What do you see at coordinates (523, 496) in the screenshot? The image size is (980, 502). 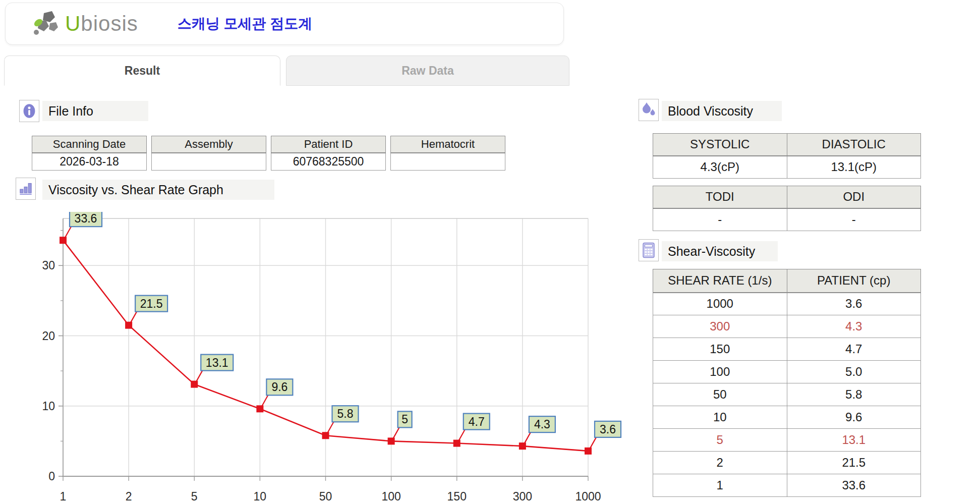 I see `svg-text: 300` at bounding box center [523, 496].